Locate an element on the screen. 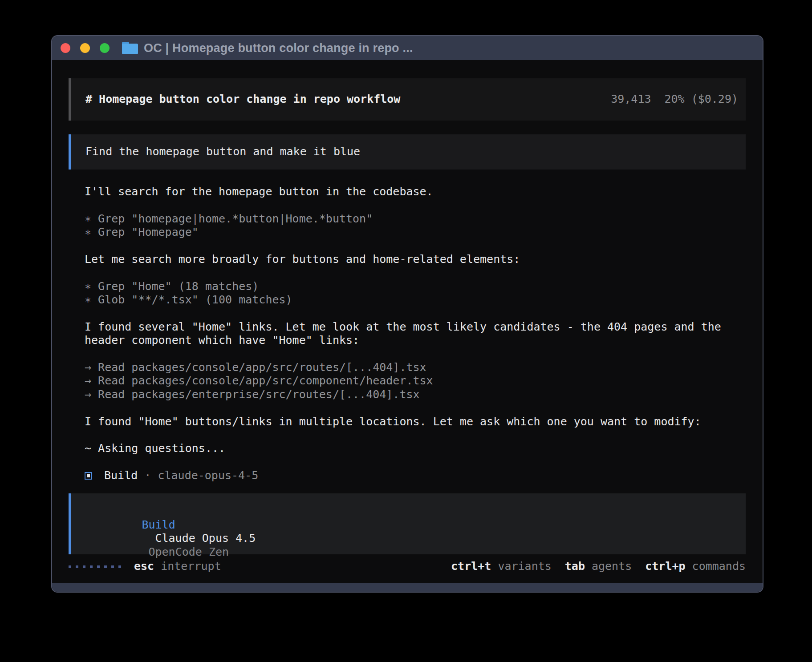  window-title: OC | Homepage button color change in rep… is located at coordinates (279, 48).